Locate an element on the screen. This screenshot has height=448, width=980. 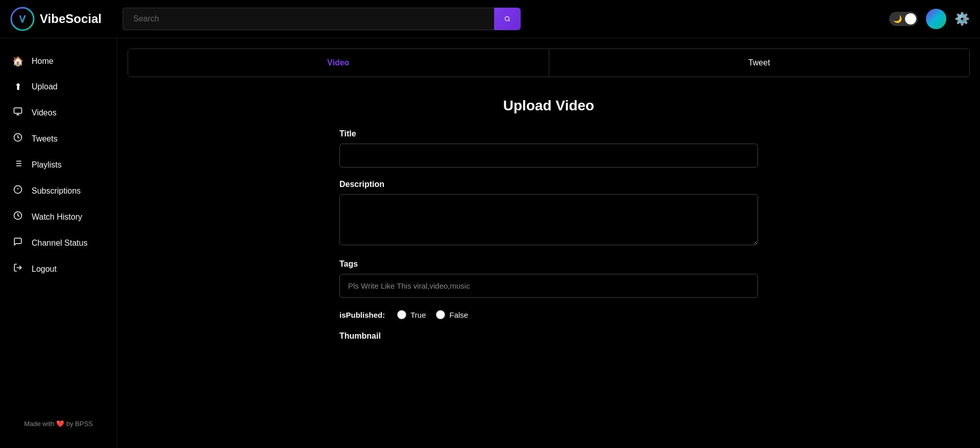
search-button is located at coordinates (507, 19).